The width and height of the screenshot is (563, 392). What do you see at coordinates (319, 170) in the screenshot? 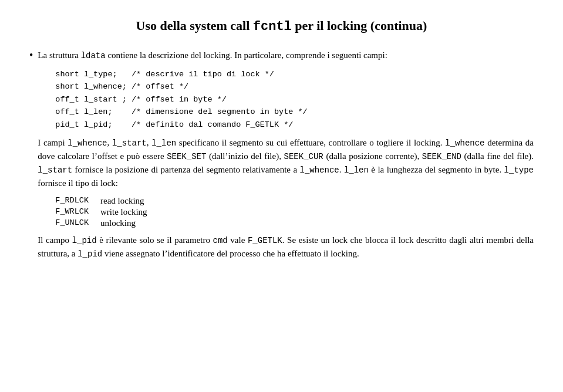
I see `l-whence-ref3: l_whence` at bounding box center [319, 170].